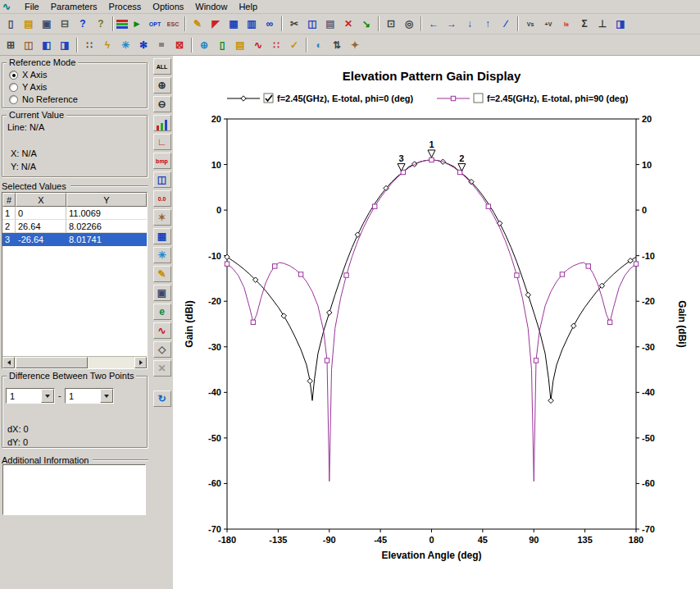 This screenshot has height=589, width=700. I want to click on paste-icon: ▤, so click(330, 24).